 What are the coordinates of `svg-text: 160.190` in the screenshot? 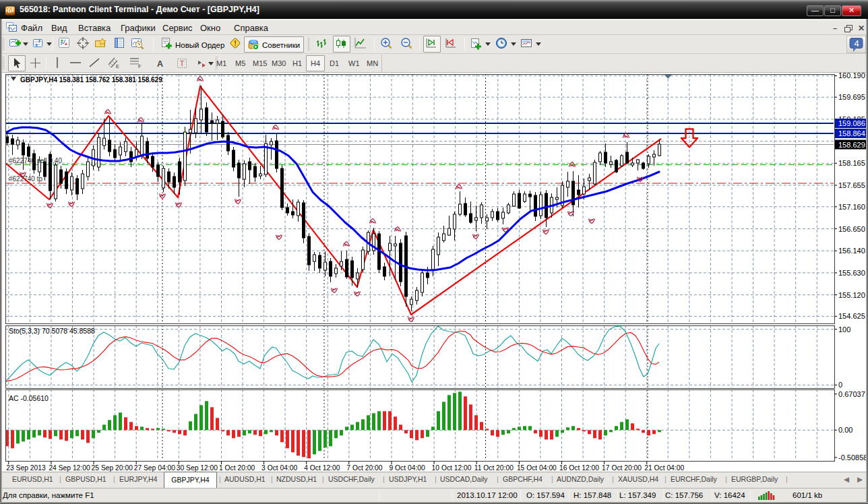 It's located at (852, 76).